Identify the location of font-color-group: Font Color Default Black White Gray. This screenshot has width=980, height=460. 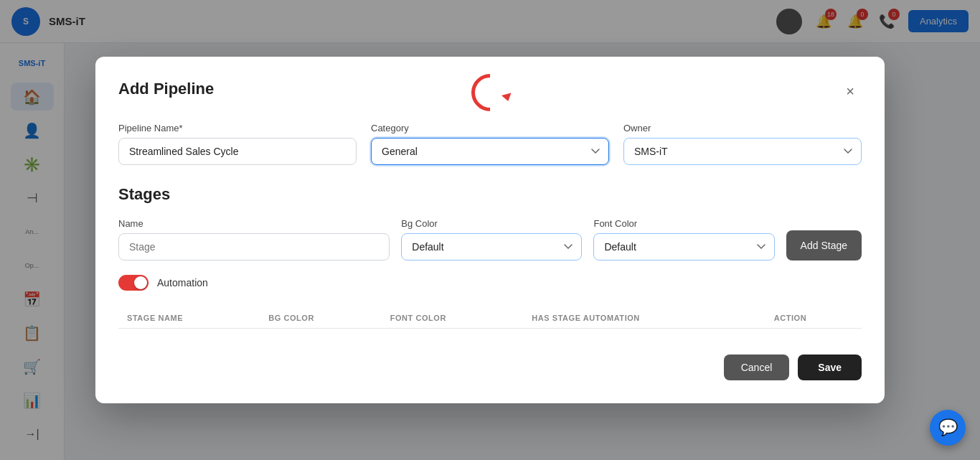
(684, 240).